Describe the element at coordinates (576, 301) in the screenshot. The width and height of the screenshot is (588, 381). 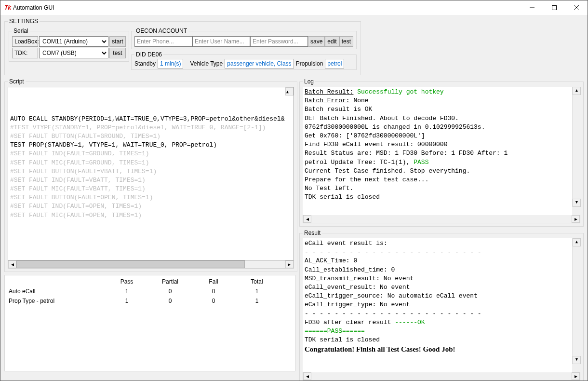
I see `result-vscrollbar: ▴ ▾` at that location.